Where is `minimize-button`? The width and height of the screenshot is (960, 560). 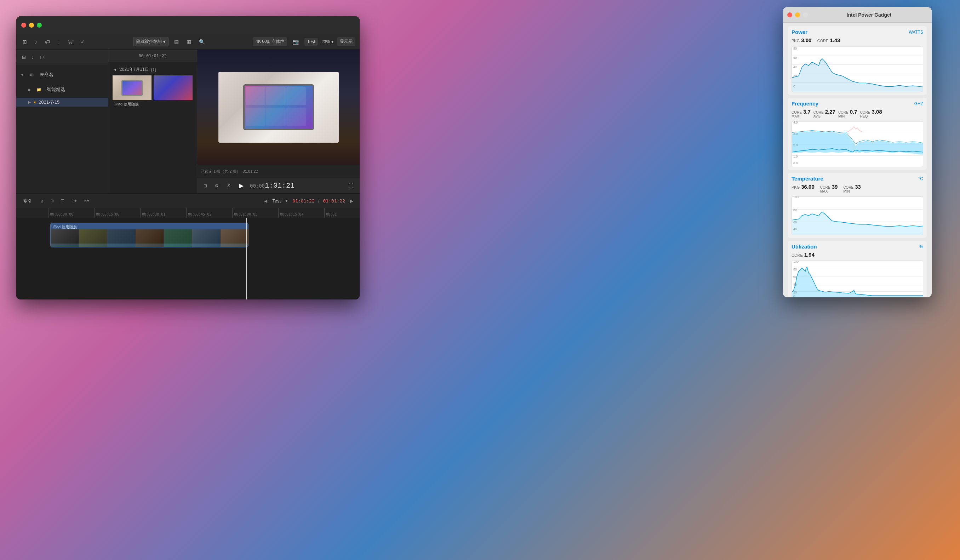 minimize-button is located at coordinates (31, 25).